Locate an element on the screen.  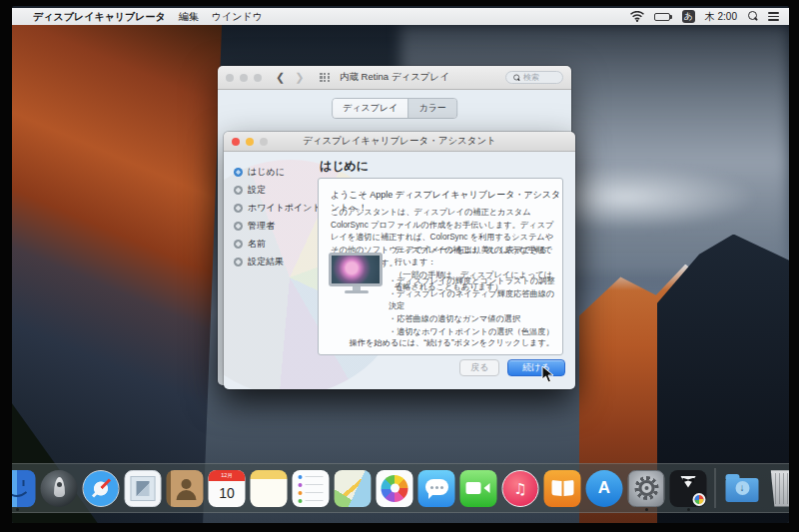
mouse-cursor is located at coordinates (547, 374).